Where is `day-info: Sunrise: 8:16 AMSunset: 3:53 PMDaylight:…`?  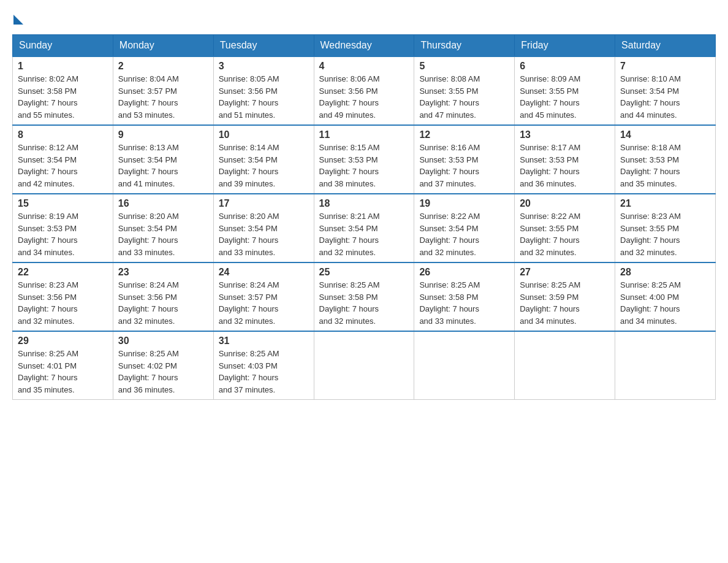
day-info: Sunrise: 8:16 AMSunset: 3:53 PMDaylight:… is located at coordinates (450, 166).